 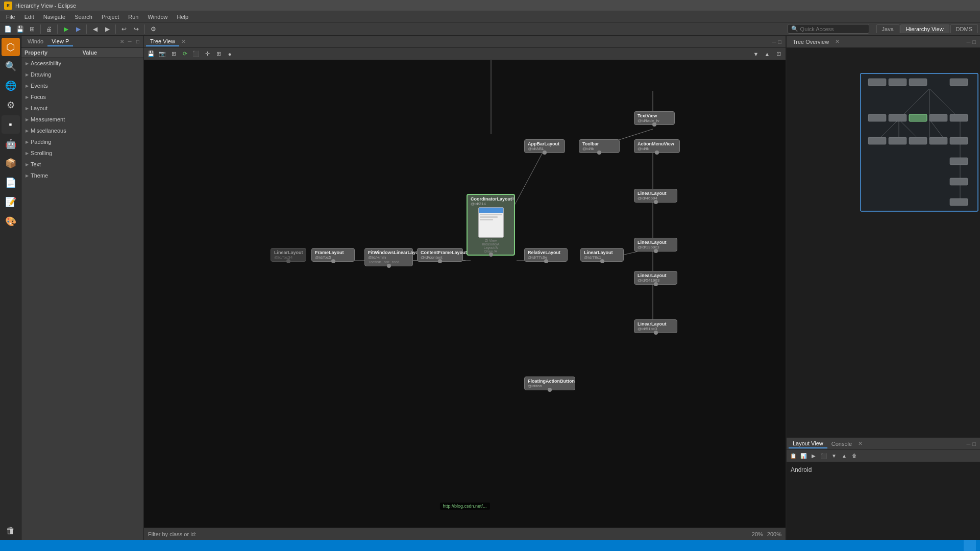 I want to click on toolbar-redo: ↪, so click(x=136, y=29).